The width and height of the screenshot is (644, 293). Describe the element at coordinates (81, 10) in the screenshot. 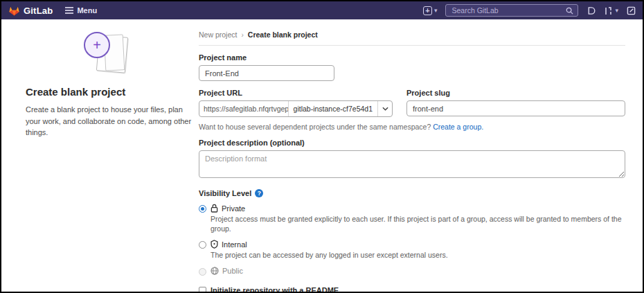

I see `menu-button: Menu` at that location.